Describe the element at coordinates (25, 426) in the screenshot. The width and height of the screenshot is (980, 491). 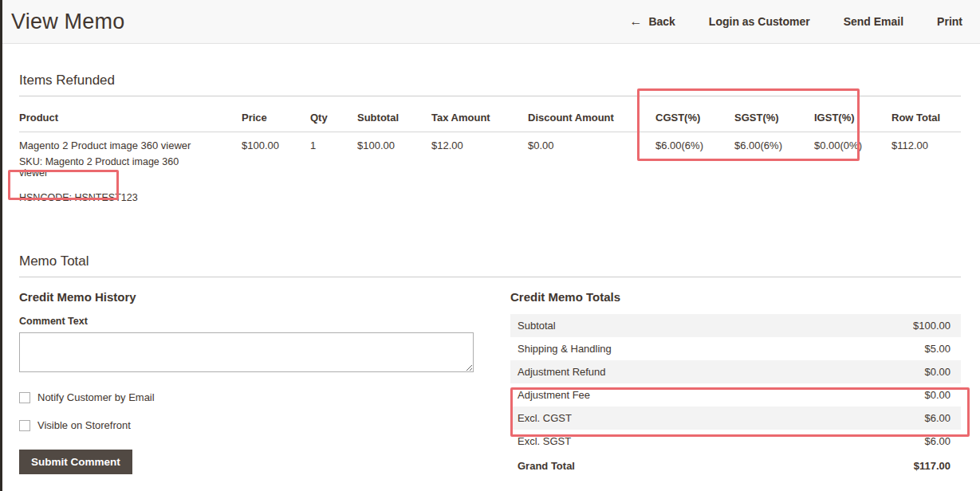
I see `visible-storefront-checkbox` at that location.